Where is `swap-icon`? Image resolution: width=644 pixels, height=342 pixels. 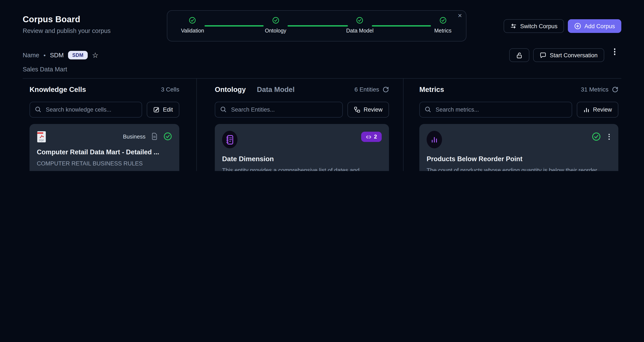 swap-icon is located at coordinates (513, 26).